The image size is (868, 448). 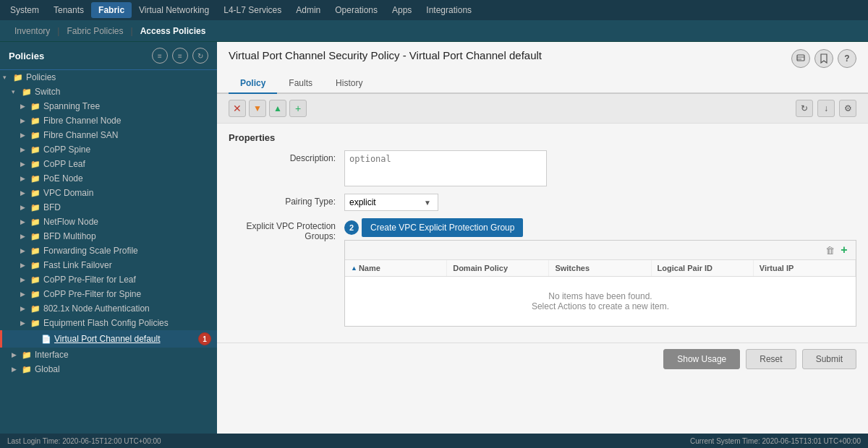 What do you see at coordinates (801, 59) in the screenshot?
I see `notification-icon` at bounding box center [801, 59].